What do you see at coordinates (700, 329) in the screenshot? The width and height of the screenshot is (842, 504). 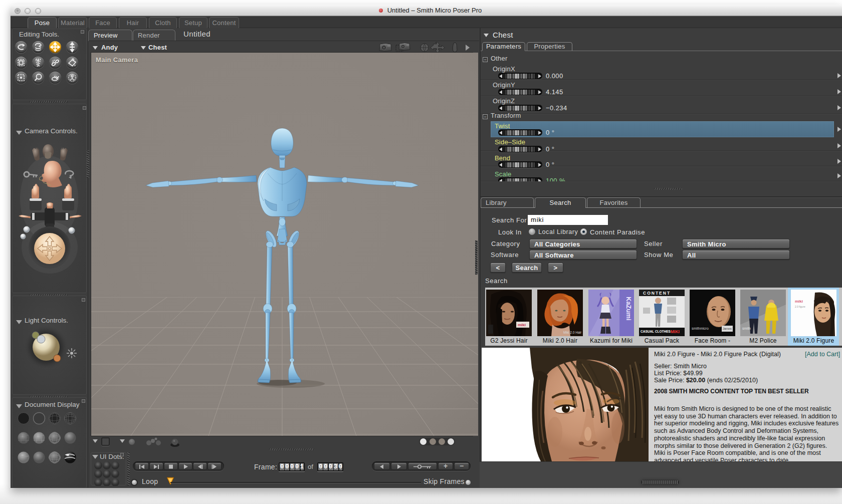 I see `svg-text: smithmicro` at bounding box center [700, 329].